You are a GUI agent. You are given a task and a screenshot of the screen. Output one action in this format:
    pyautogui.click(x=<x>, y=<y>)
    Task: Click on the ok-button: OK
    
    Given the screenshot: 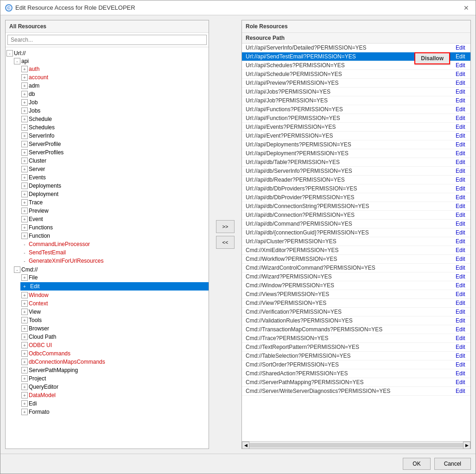 What is the action you would take?
    pyautogui.click(x=416, y=464)
    